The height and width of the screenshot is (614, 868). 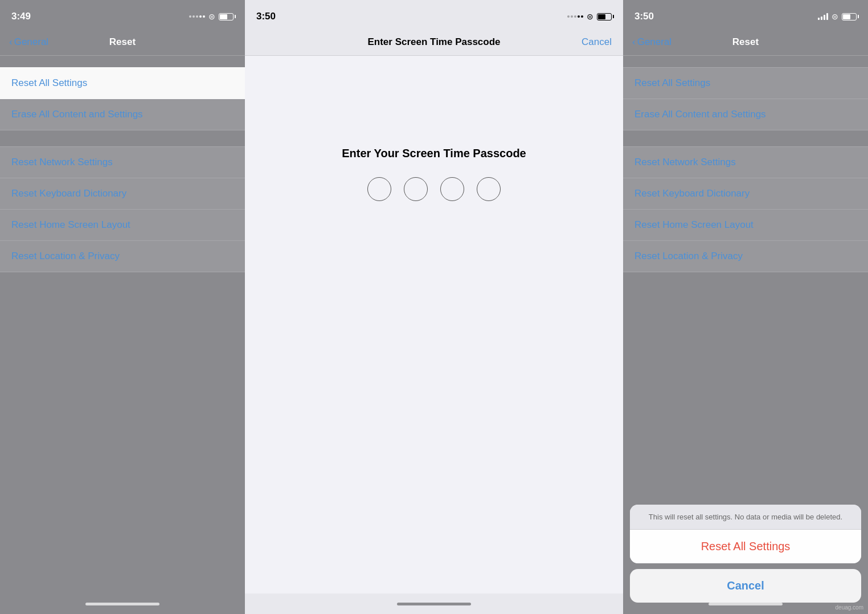 What do you see at coordinates (28, 42) in the screenshot?
I see `left-back-button: ‹ General` at bounding box center [28, 42].